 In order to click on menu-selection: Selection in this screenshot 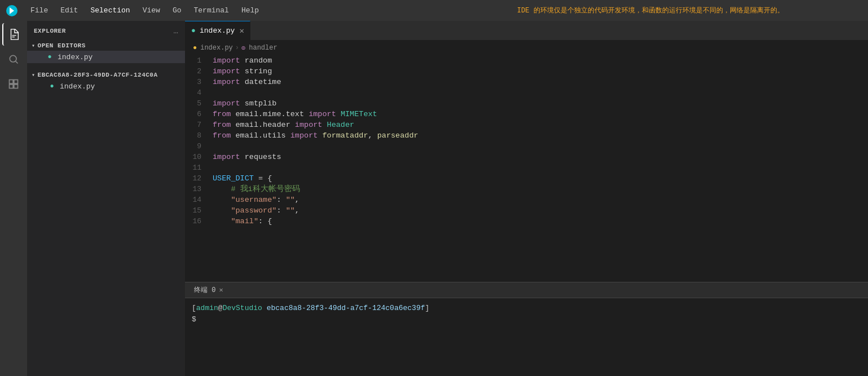, I will do `click(110, 10)`.